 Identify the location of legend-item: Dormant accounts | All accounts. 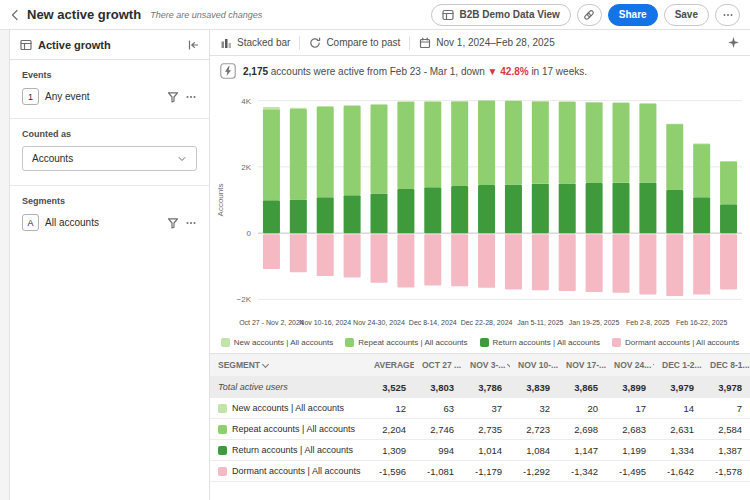
(676, 342).